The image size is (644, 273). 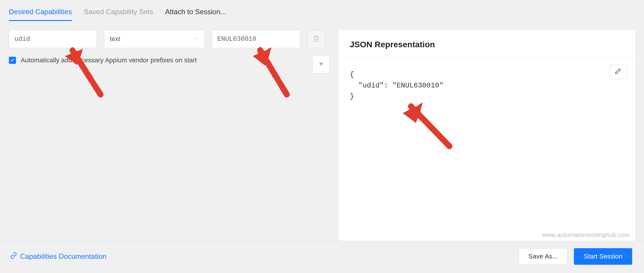 I want to click on capability-type-value: text, so click(x=115, y=39).